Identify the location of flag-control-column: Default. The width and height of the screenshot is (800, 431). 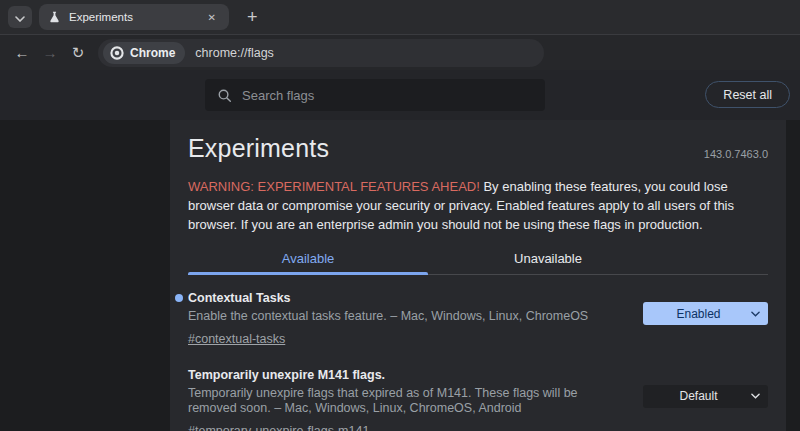
(706, 388).